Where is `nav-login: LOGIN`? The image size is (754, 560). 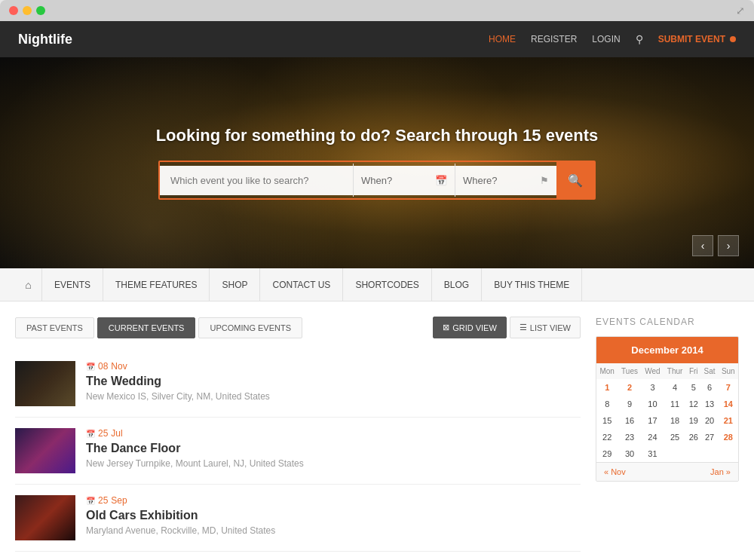 nav-login: LOGIN is located at coordinates (606, 39).